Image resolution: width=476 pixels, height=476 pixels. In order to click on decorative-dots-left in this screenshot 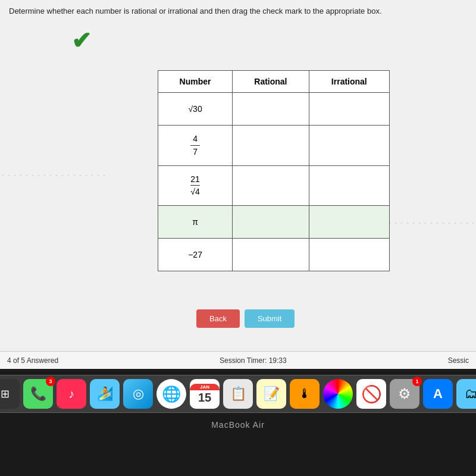, I will do `click(54, 177)`.